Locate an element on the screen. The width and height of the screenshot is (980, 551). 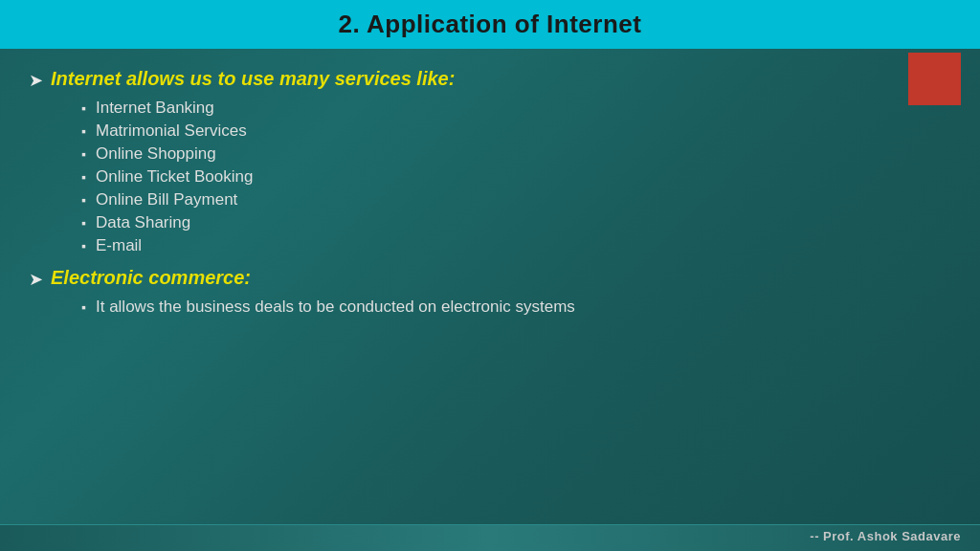
red-square-decoration is located at coordinates (934, 78).